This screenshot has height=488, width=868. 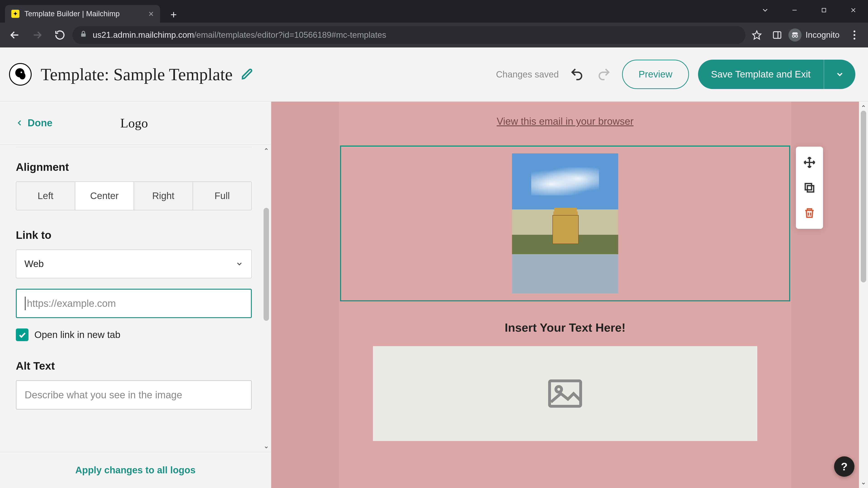 I want to click on panel-title: Logo, so click(x=134, y=123).